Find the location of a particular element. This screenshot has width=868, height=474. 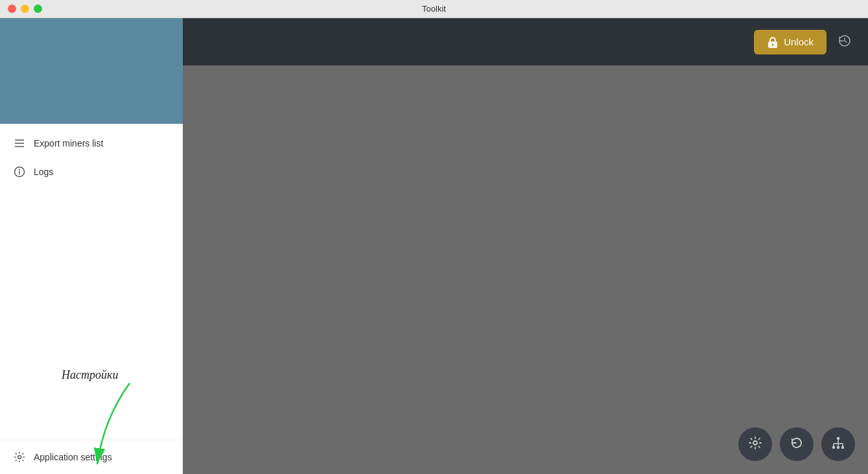

sidebar-item-application-settings: Application settings is located at coordinates (91, 456).